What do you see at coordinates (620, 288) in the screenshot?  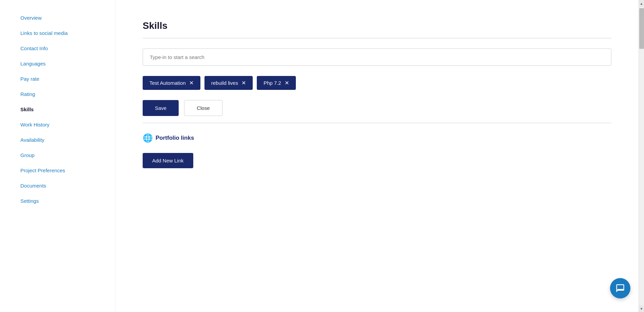 I see `chat-icon` at bounding box center [620, 288].